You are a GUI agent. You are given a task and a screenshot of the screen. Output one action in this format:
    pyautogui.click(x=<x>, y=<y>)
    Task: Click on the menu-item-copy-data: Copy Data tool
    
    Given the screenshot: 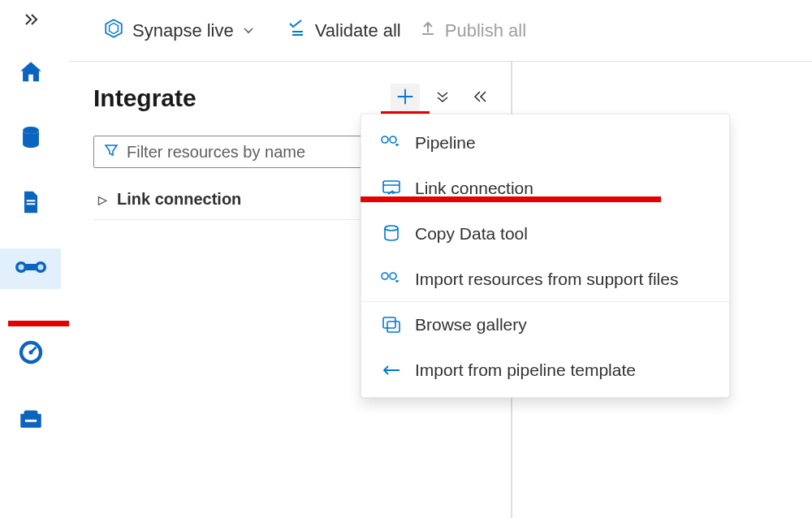 What is the action you would take?
    pyautogui.click(x=546, y=233)
    